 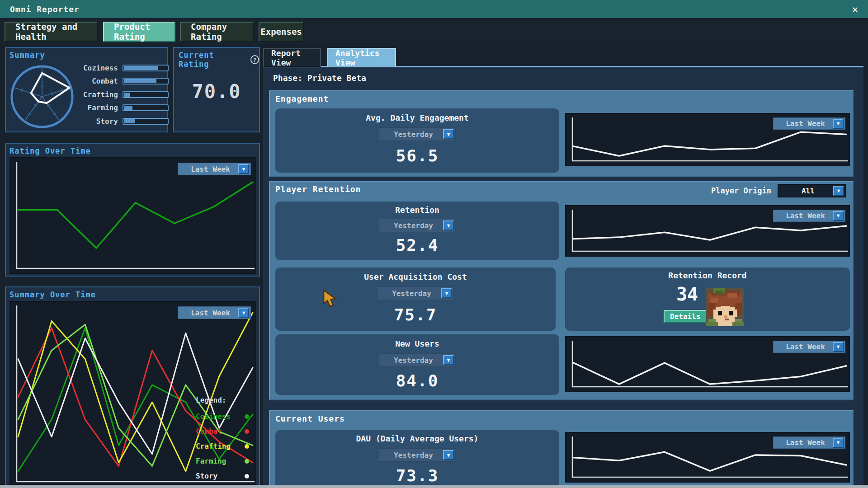 What do you see at coordinates (417, 455) in the screenshot?
I see `dau-period-dropdown: Yesterday▼` at bounding box center [417, 455].